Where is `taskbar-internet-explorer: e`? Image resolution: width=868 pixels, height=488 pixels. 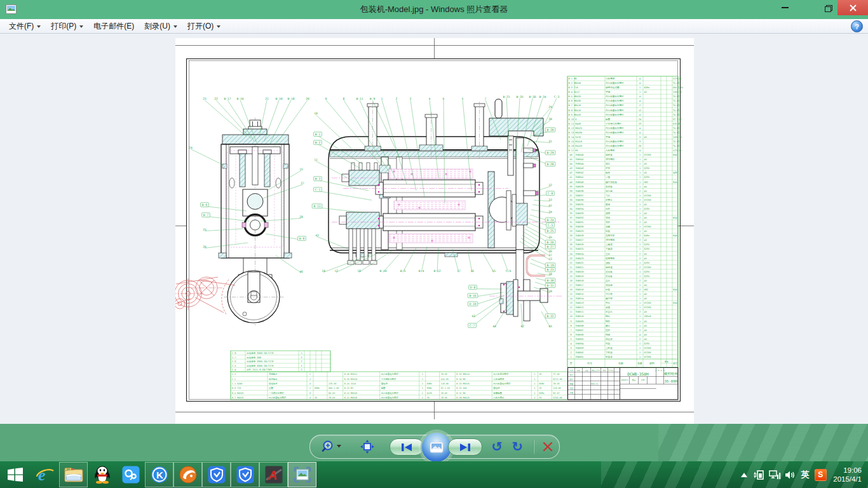 taskbar-internet-explorer: e is located at coordinates (44, 475).